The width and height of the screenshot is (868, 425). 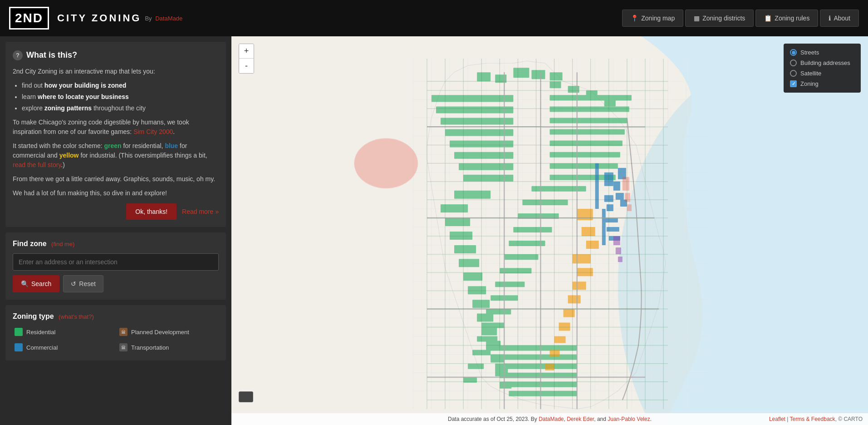 I want to click on juan-pablo-link: Juan-Pablo Velez, so click(x=629, y=419).